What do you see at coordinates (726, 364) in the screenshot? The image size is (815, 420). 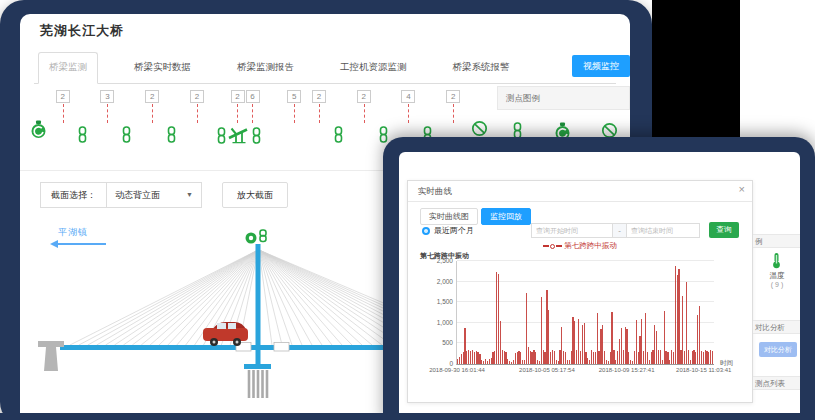 I see `x-axis-name: 时间` at bounding box center [726, 364].